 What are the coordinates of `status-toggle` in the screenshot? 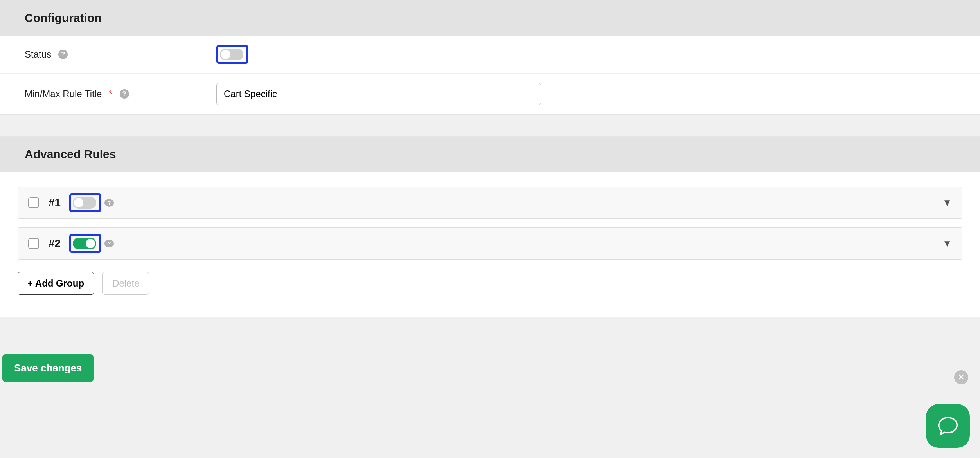 It's located at (232, 54).